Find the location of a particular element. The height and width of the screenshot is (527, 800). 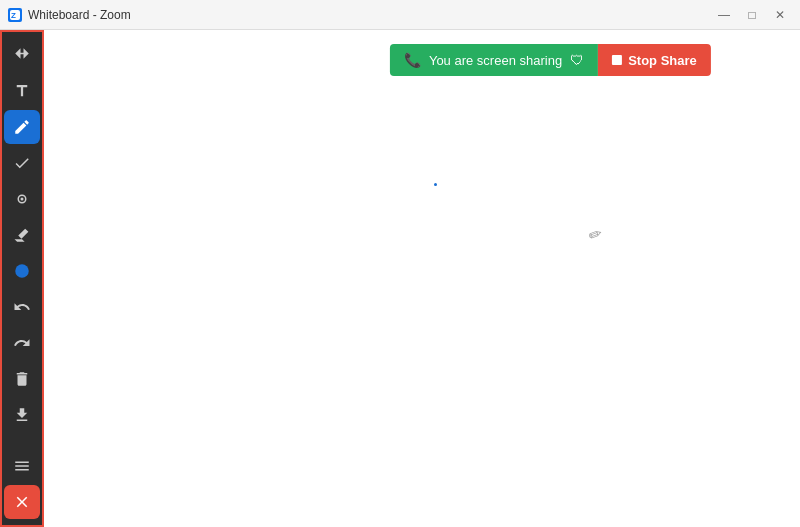

toolbar-sidebar is located at coordinates (22, 278).